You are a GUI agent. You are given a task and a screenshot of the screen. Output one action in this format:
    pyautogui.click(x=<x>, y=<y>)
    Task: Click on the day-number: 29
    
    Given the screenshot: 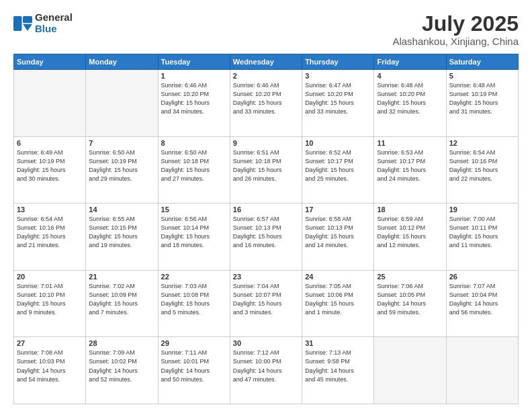 What is the action you would take?
    pyautogui.click(x=194, y=343)
    